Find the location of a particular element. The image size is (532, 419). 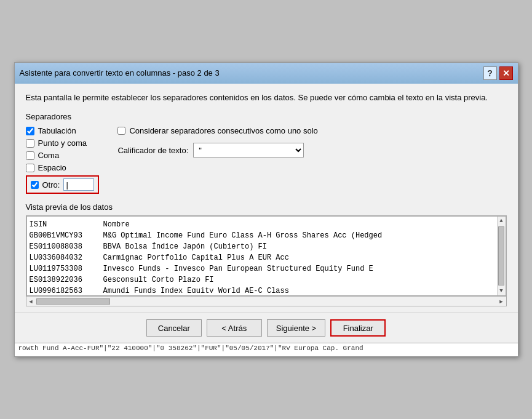

consecutivos-checkbox is located at coordinates (122, 130).